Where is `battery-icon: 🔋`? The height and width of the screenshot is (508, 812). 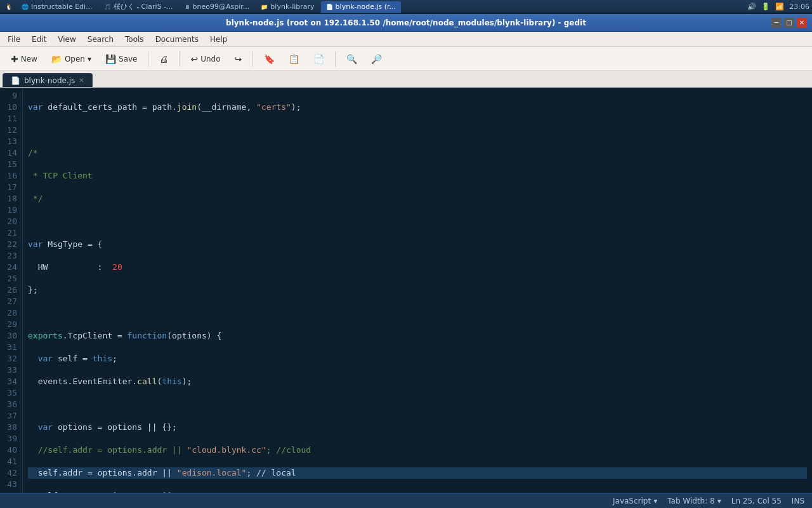 battery-icon: 🔋 is located at coordinates (766, 6).